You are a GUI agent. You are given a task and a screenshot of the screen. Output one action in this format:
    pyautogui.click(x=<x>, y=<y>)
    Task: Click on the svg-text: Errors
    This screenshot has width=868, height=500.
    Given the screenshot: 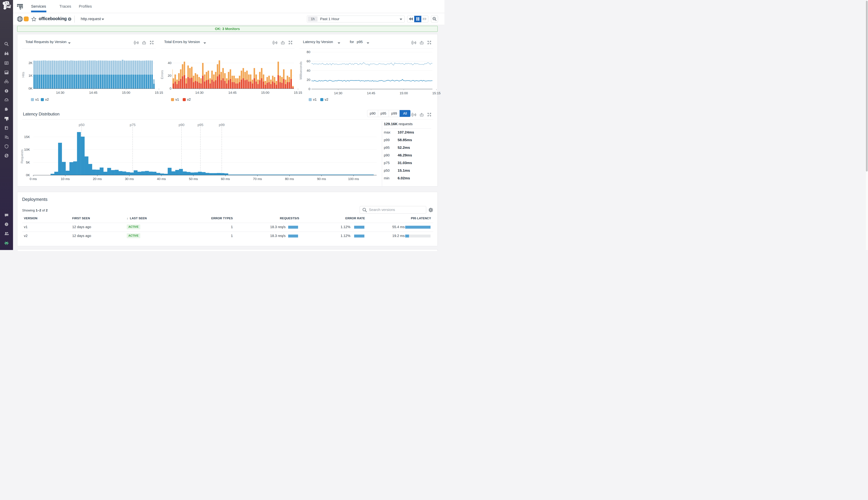 What is the action you would take?
    pyautogui.click(x=162, y=75)
    